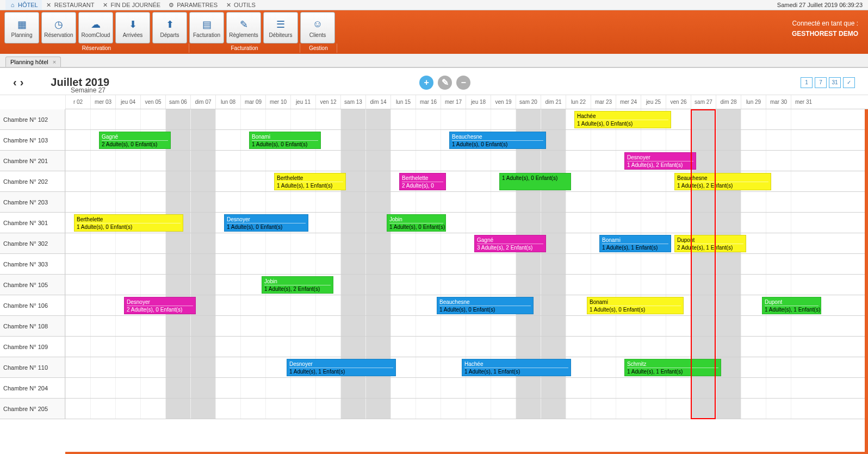 The image size is (868, 454). I want to click on bottom-scrollbar, so click(465, 453).